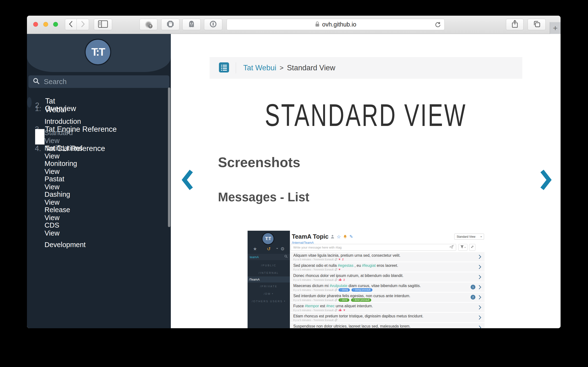 The width and height of the screenshot is (588, 367). I want to click on blurred-question-icon: ?, so click(148, 25).